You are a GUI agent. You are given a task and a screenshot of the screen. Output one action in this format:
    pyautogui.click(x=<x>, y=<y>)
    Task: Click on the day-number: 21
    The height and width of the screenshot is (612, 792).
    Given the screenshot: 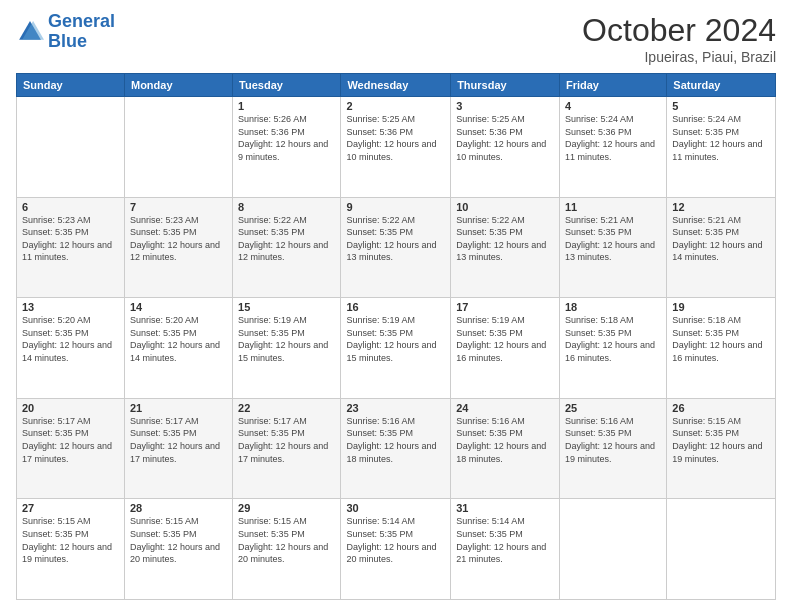 What is the action you would take?
    pyautogui.click(x=178, y=408)
    